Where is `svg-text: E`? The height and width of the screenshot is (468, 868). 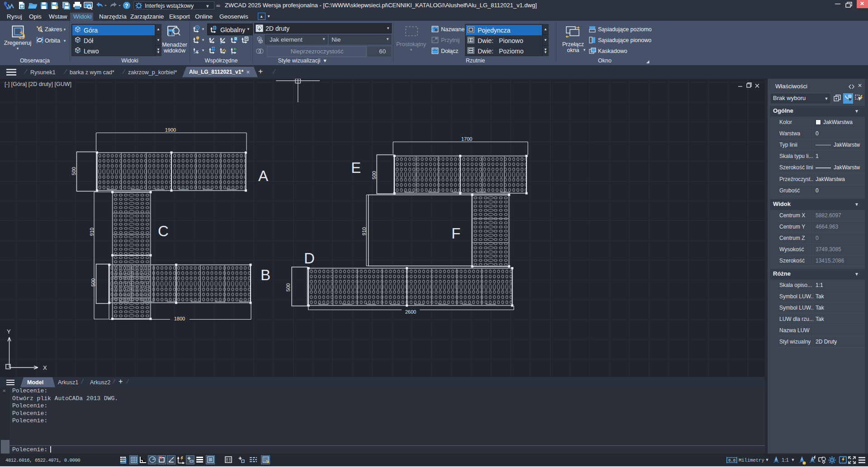
svg-text: E is located at coordinates (356, 167).